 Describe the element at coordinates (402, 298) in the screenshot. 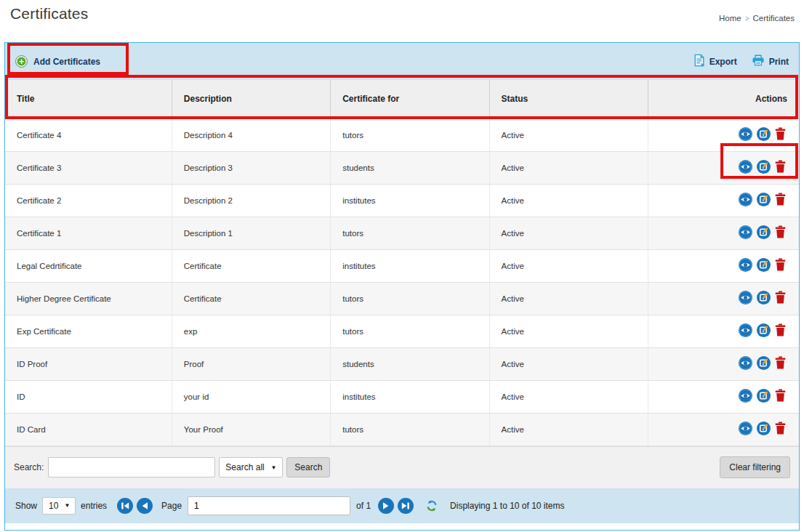

I see `table-row: Higher Degree Certificate Certificate tu…` at that location.